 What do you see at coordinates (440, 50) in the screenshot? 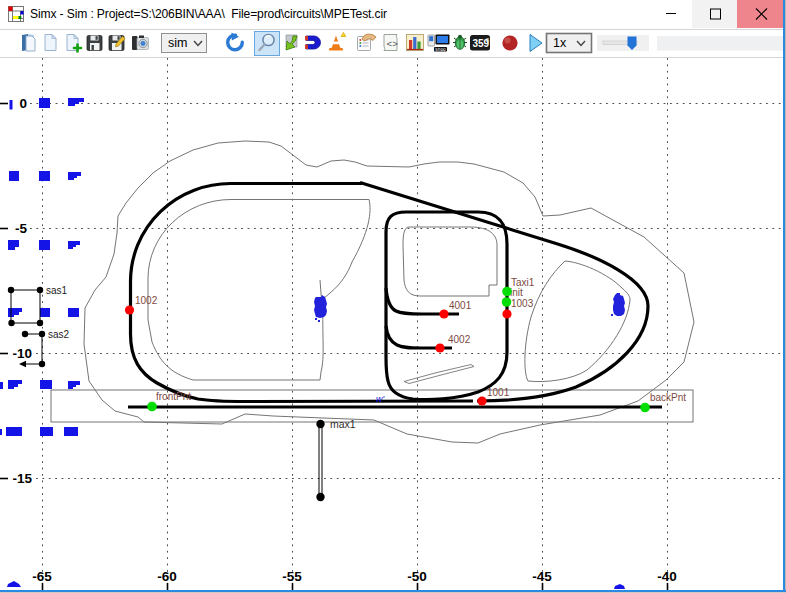
I see `svg-text: snoo` at bounding box center [440, 50].